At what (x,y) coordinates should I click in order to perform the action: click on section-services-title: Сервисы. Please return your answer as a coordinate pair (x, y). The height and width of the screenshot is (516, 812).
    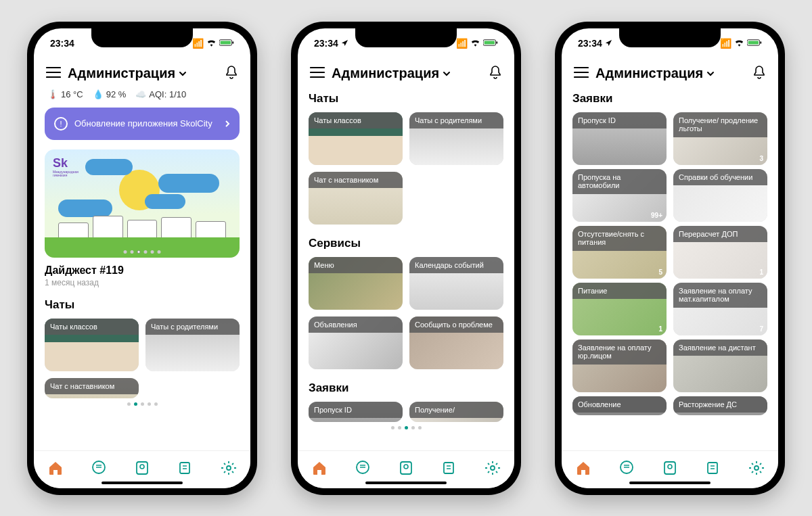
    Looking at the image, I should click on (406, 243).